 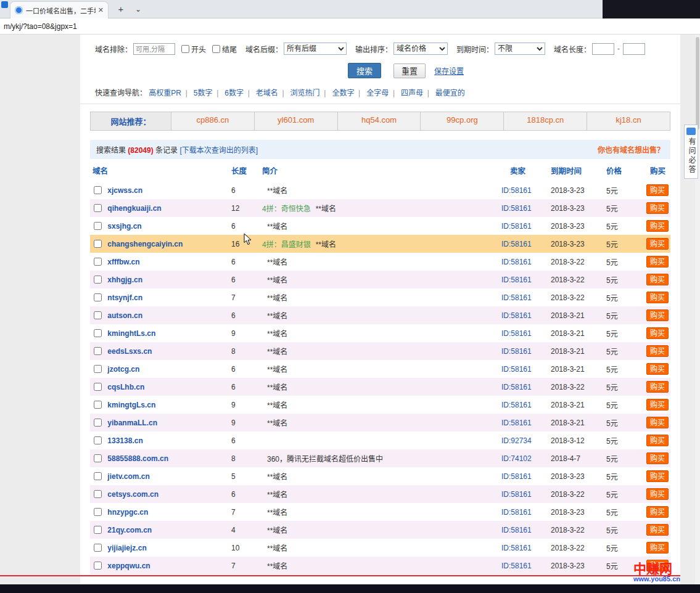 What do you see at coordinates (364, 70) in the screenshot?
I see `search-button: 搜索` at bounding box center [364, 70].